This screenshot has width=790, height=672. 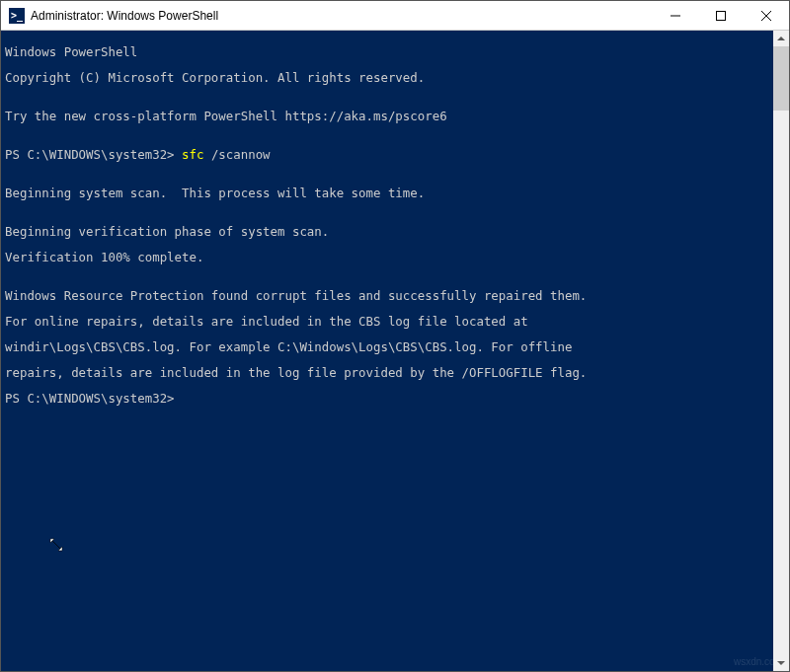 I want to click on minimize-button, so click(x=675, y=16).